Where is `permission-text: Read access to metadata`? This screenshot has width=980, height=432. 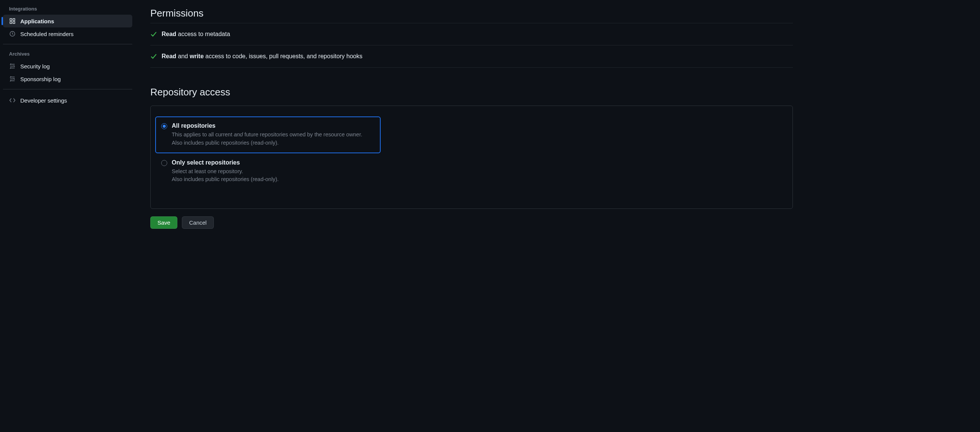 permission-text: Read access to metadata is located at coordinates (196, 34).